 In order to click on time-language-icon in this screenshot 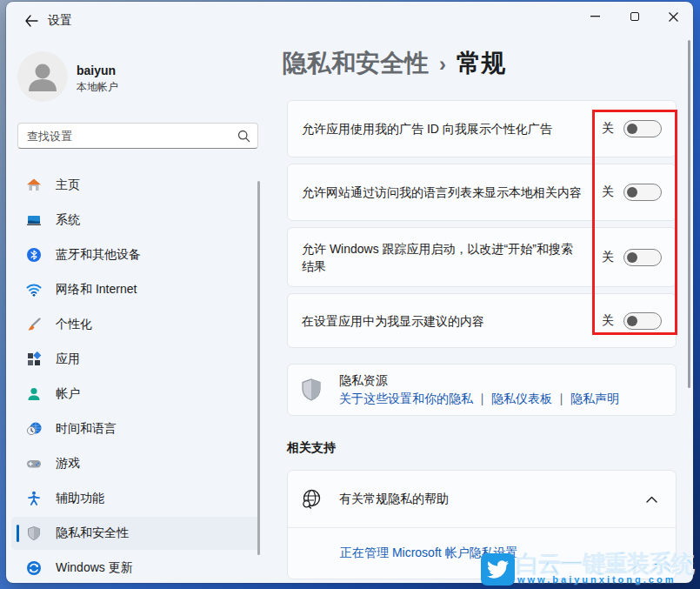, I will do `click(34, 429)`.